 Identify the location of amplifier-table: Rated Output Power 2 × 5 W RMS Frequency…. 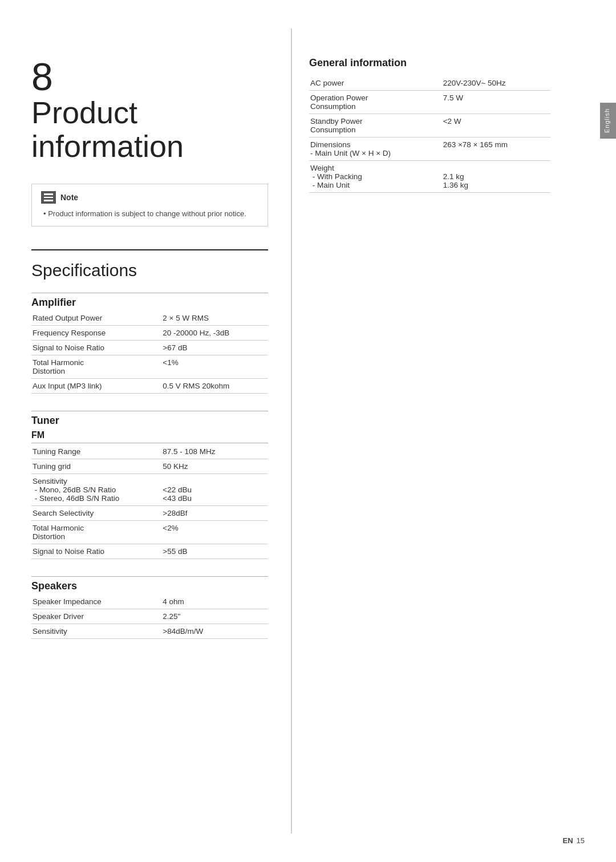
(149, 353).